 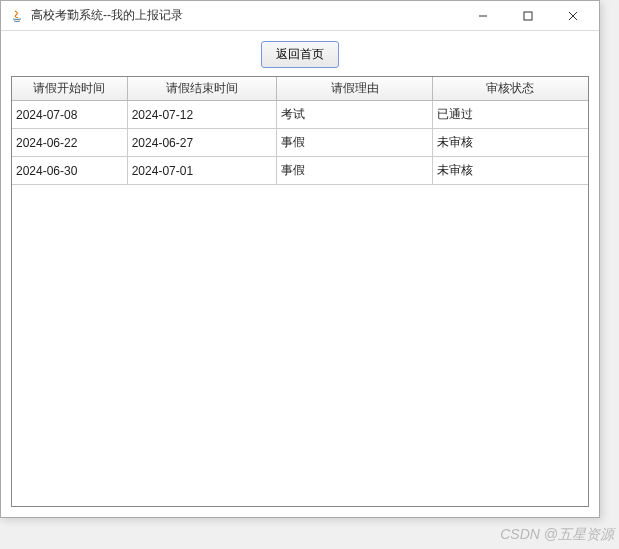 What do you see at coordinates (355, 115) in the screenshot?
I see `cell-reason: 考试` at bounding box center [355, 115].